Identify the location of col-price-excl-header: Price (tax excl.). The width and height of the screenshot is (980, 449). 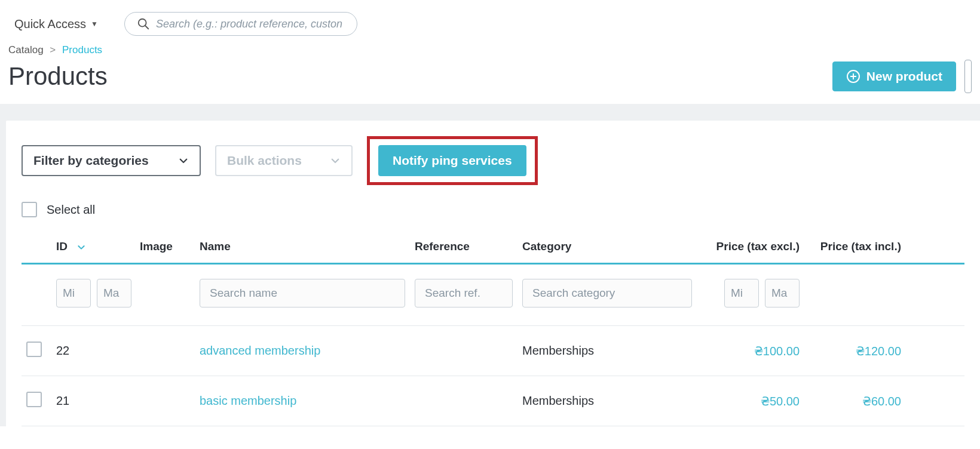
(751, 249).